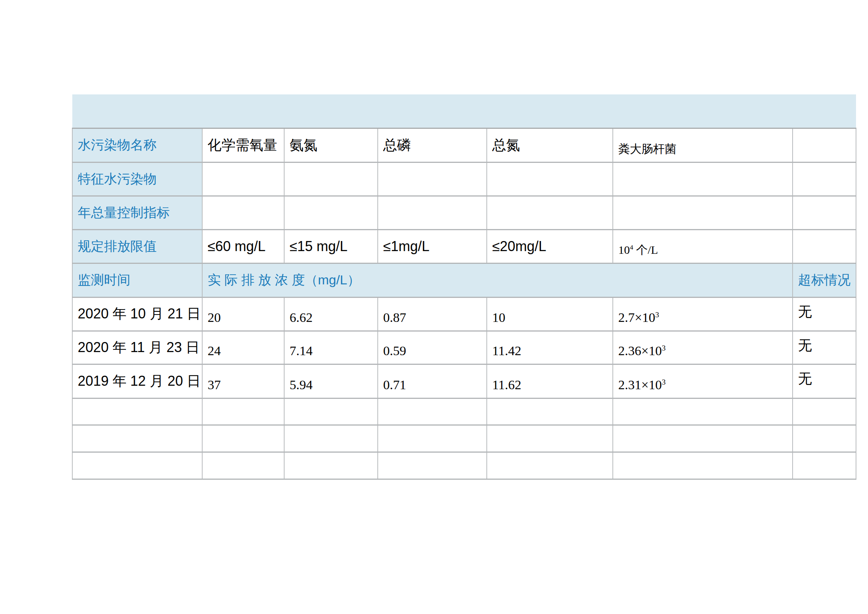  What do you see at coordinates (550, 145) in the screenshot?
I see `header-tn: 总氮` at bounding box center [550, 145].